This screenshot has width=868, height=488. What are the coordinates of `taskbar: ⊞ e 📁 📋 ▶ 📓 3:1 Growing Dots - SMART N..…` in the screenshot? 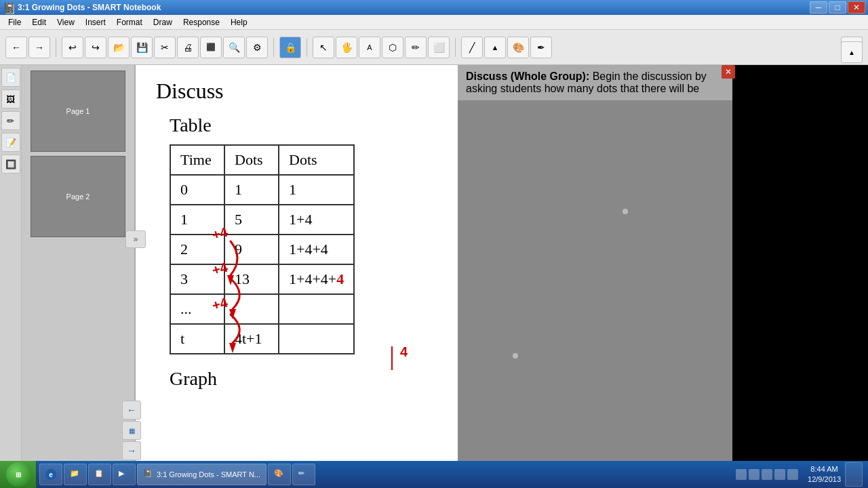 It's located at (434, 474).